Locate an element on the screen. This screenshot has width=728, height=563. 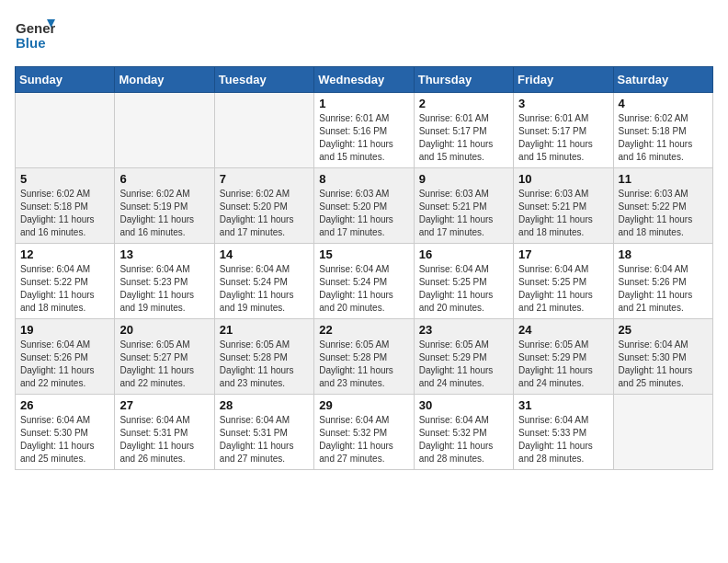
day-info: Sunrise: 6:02 AMSunset: 5:19 PMDaylight:… is located at coordinates (164, 213).